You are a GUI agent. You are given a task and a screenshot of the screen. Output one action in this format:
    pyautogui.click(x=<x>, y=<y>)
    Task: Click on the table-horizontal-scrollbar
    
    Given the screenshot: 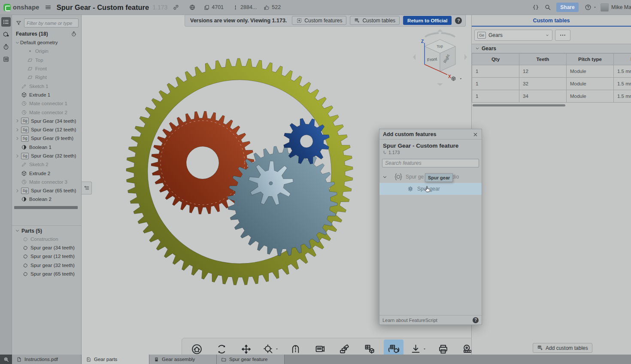 What is the action you would take?
    pyautogui.click(x=519, y=106)
    